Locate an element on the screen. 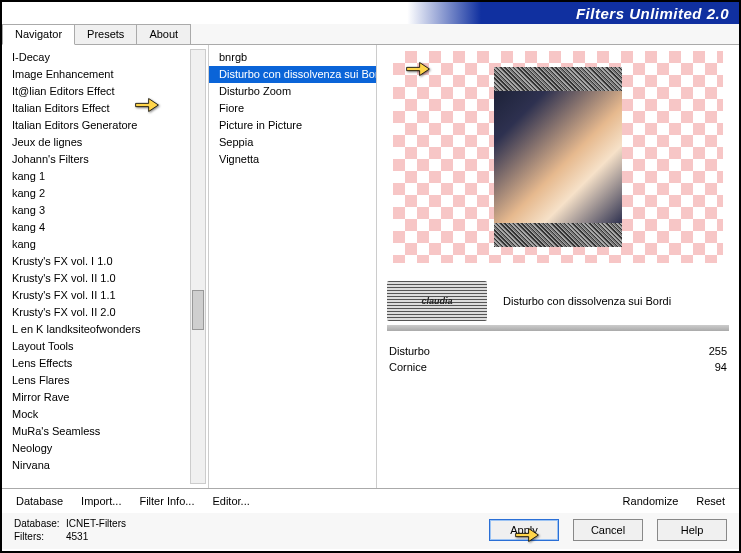 This screenshot has width=741, height=553. editor-button: Editor... is located at coordinates (230, 501).